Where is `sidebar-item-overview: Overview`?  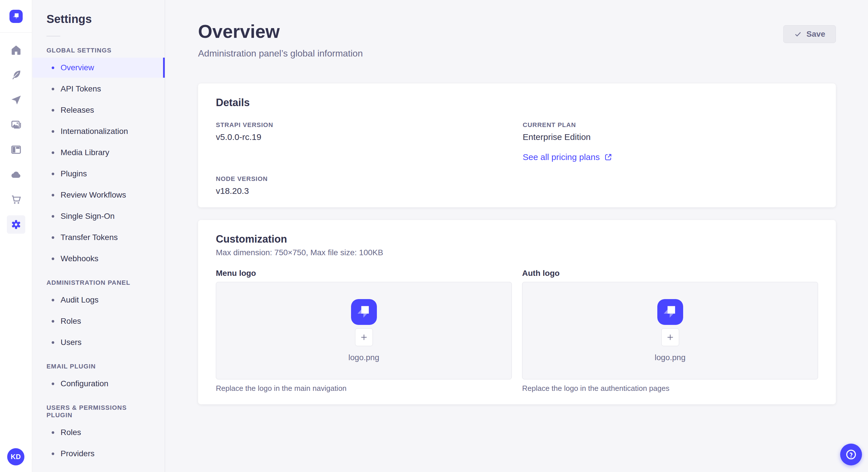 sidebar-item-overview: Overview is located at coordinates (98, 68).